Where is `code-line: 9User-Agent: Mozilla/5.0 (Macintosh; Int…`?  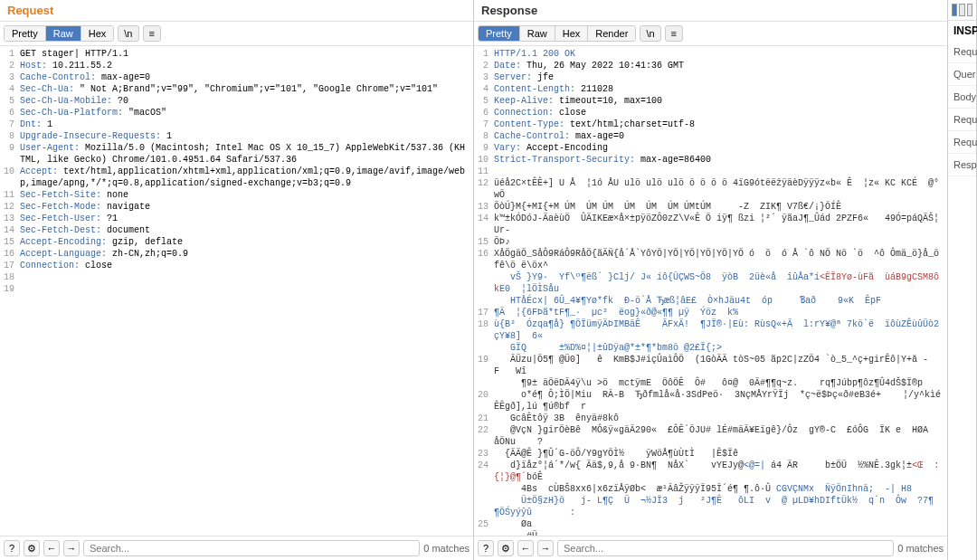
code-line: 9User-Agent: Mozilla/5.0 (Macintosh; Int… is located at coordinates (237, 154).